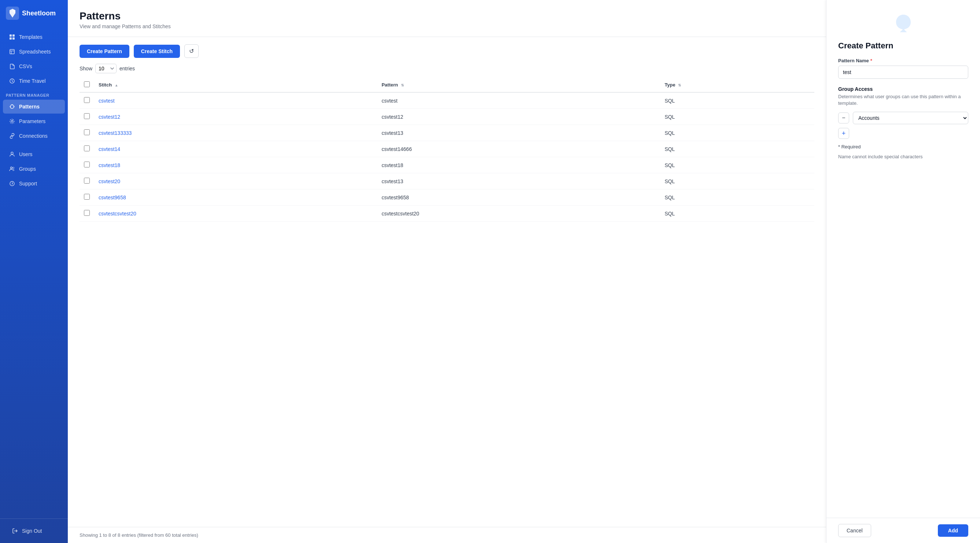 The width and height of the screenshot is (980, 543). Describe the element at coordinates (32, 81) in the screenshot. I see `sidebar-item-time-travel-label: Time Travel` at that location.